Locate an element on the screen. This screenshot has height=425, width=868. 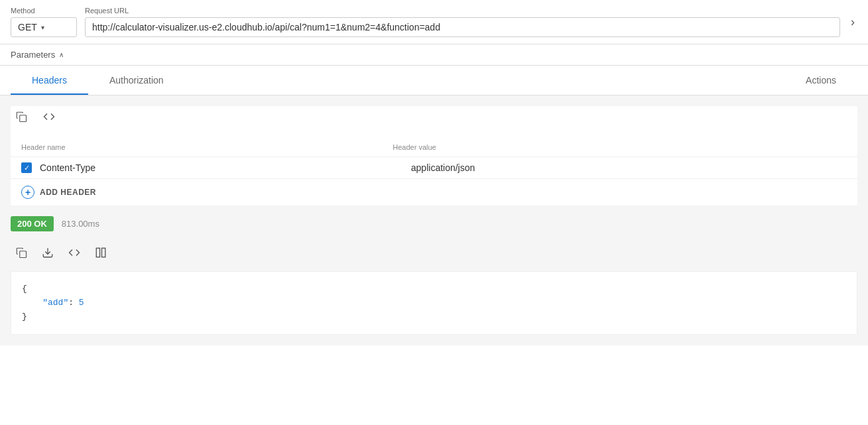
json-key: "add" is located at coordinates (56, 302).